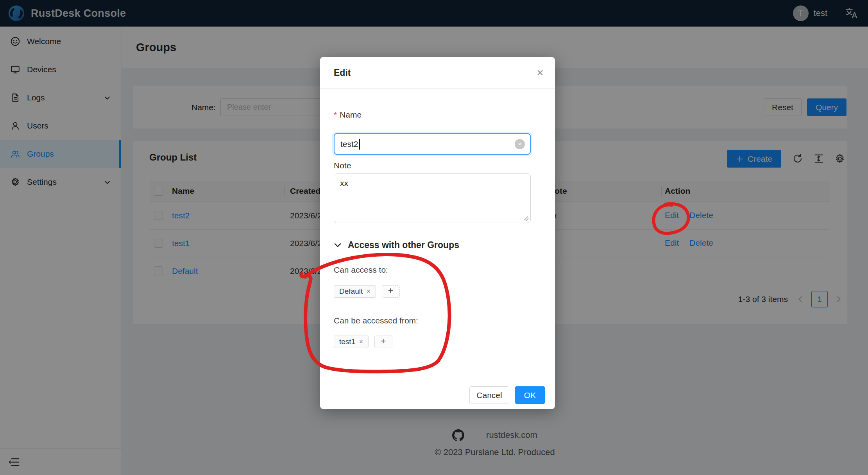  Describe the element at coordinates (403, 245) in the screenshot. I see `access-section-title: Access with other Groups` at that location.